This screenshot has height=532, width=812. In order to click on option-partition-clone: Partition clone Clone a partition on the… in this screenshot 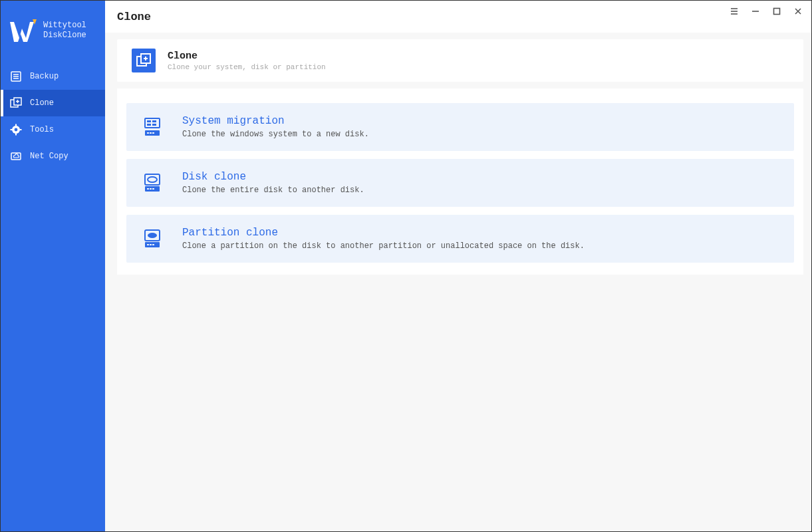, I will do `click(460, 239)`.